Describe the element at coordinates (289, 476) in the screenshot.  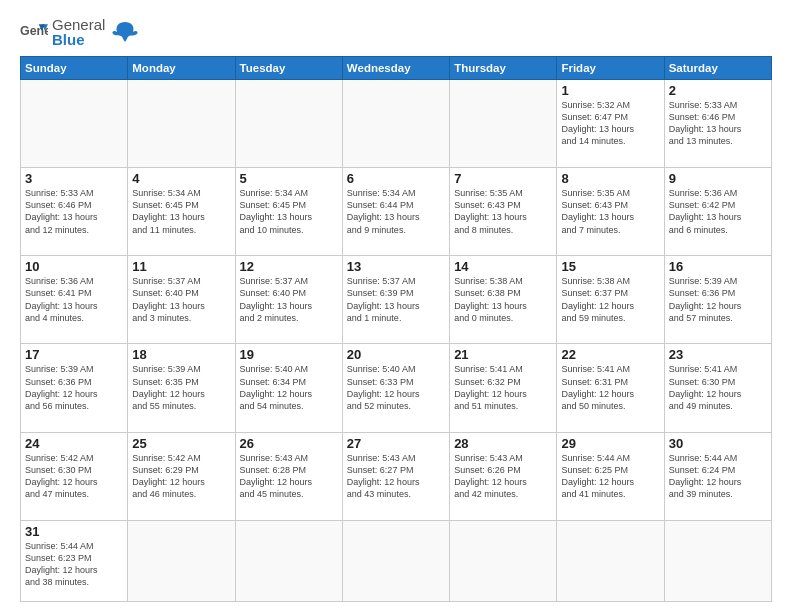
I see `day-info: Sunrise: 5:43 AM Sunset: 6:28 PM Dayligh…` at that location.